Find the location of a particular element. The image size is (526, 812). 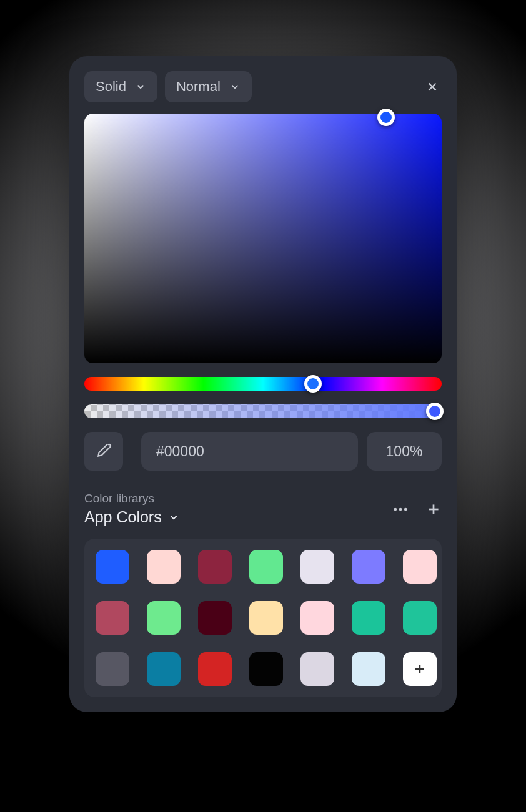

opacity-input: 100% is located at coordinates (404, 451).